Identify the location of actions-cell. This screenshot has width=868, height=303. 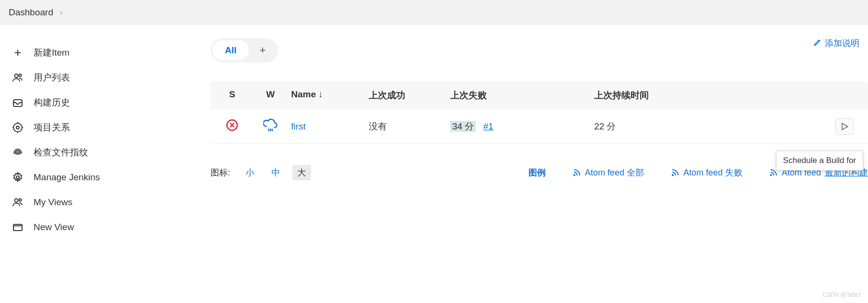
(788, 127).